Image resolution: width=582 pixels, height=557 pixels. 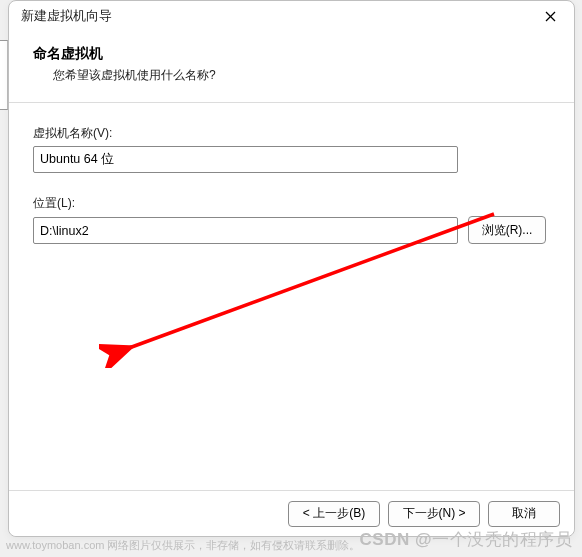 I want to click on browse-button: 浏览(R)..., so click(x=507, y=230).